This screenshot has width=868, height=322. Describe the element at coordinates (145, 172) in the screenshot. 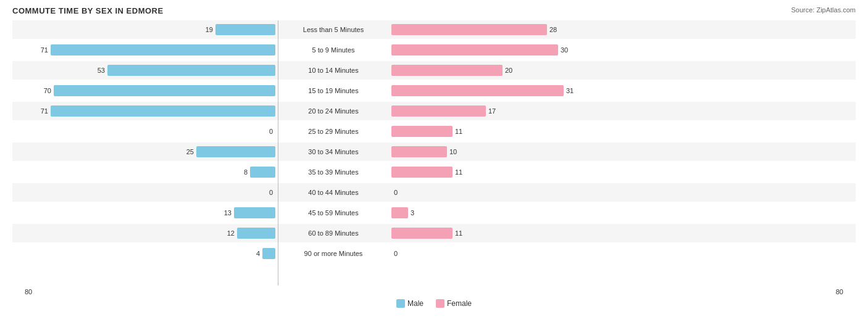

I see `left-section: 8` at that location.